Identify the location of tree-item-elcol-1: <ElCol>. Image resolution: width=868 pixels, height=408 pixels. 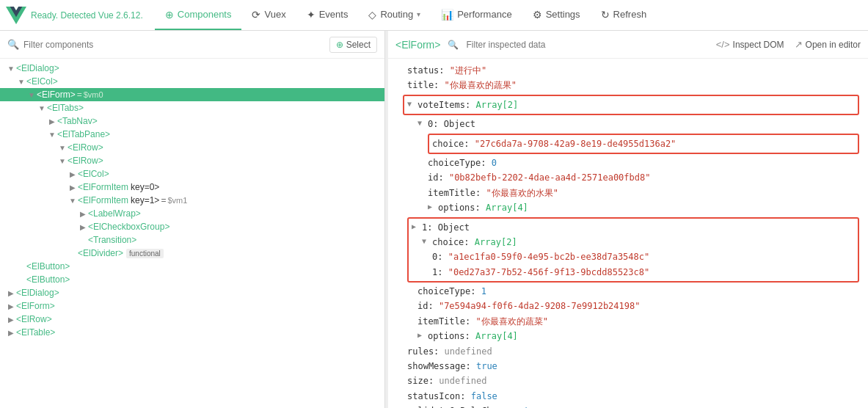
(192, 81).